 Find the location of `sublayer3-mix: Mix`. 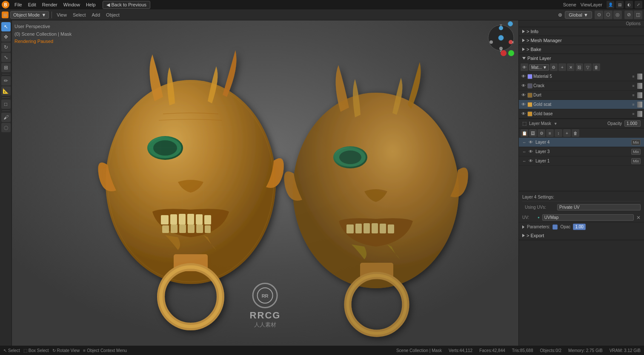

sublayer3-mix: Mix is located at coordinates (636, 152).